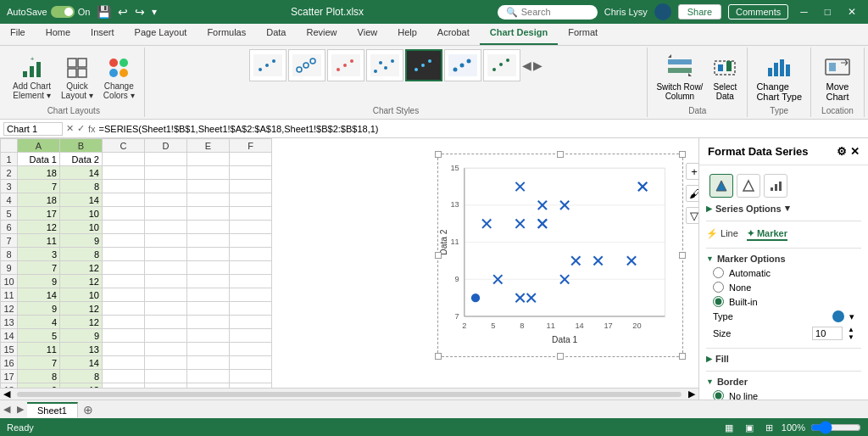 Image resolution: width=868 pixels, height=436 pixels. I want to click on close-button: ✕, so click(852, 12).